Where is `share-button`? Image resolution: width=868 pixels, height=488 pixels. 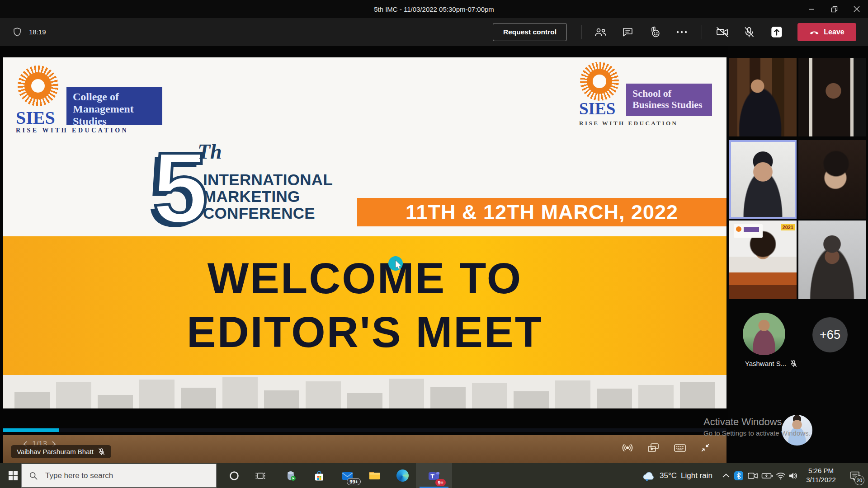 share-button is located at coordinates (777, 32).